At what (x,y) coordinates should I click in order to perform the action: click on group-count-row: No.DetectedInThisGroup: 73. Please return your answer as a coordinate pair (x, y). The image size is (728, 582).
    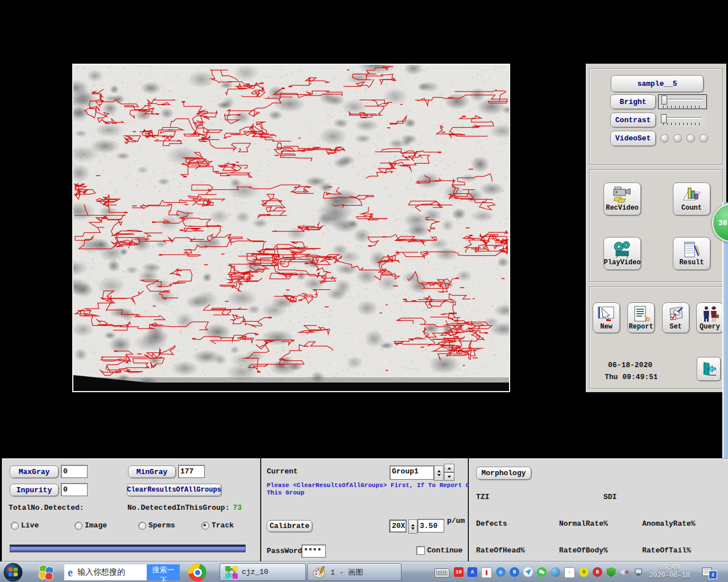
    Looking at the image, I should click on (184, 508).